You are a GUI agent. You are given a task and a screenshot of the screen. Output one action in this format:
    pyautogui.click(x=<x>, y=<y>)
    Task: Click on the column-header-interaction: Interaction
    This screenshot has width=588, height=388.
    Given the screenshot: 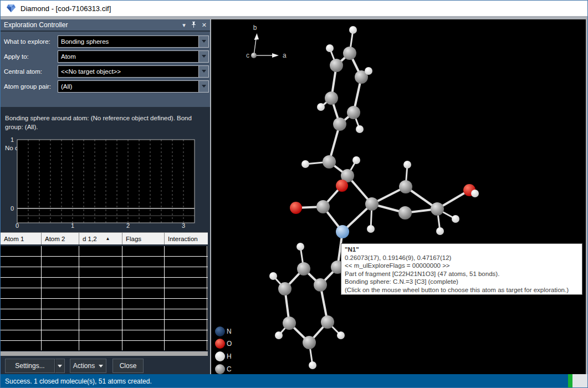 What is the action you would take?
    pyautogui.click(x=186, y=238)
    